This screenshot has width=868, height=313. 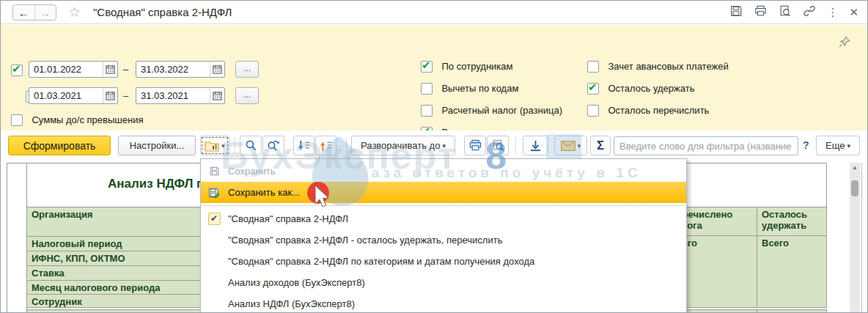 What do you see at coordinates (444, 240) in the screenshot?
I see `menu-item-variant-ostalos: "Сводная" справка 2-НДФЛ - осталось удер…` at bounding box center [444, 240].